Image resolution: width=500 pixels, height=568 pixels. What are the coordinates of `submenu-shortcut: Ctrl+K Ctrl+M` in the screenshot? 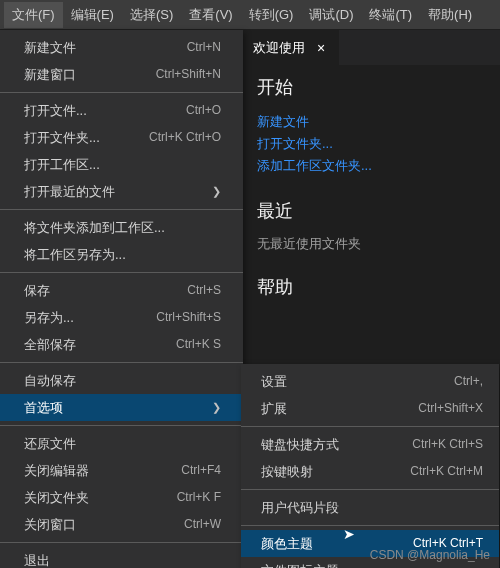 It's located at (446, 472).